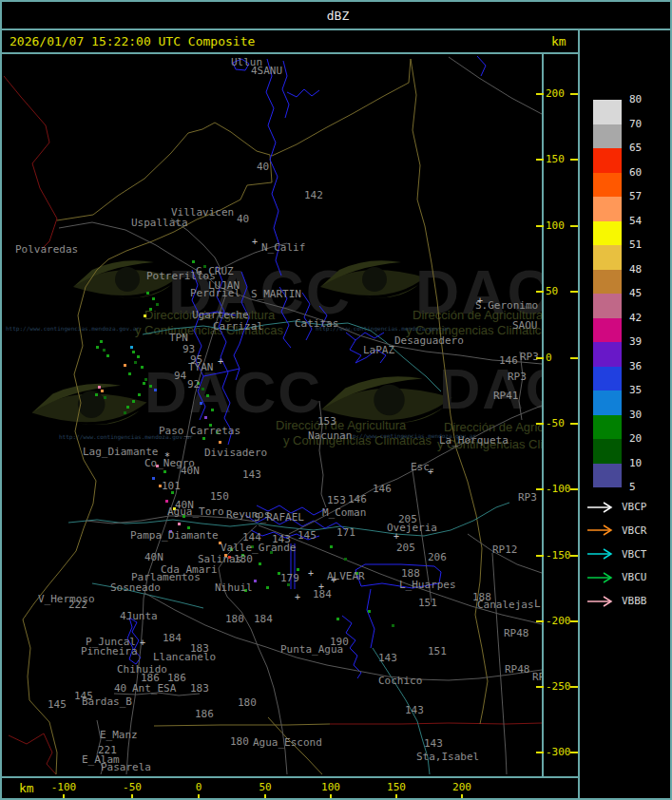 This screenshot has width=672, height=800. I want to click on map-label: Agua_Escond, so click(287, 743).